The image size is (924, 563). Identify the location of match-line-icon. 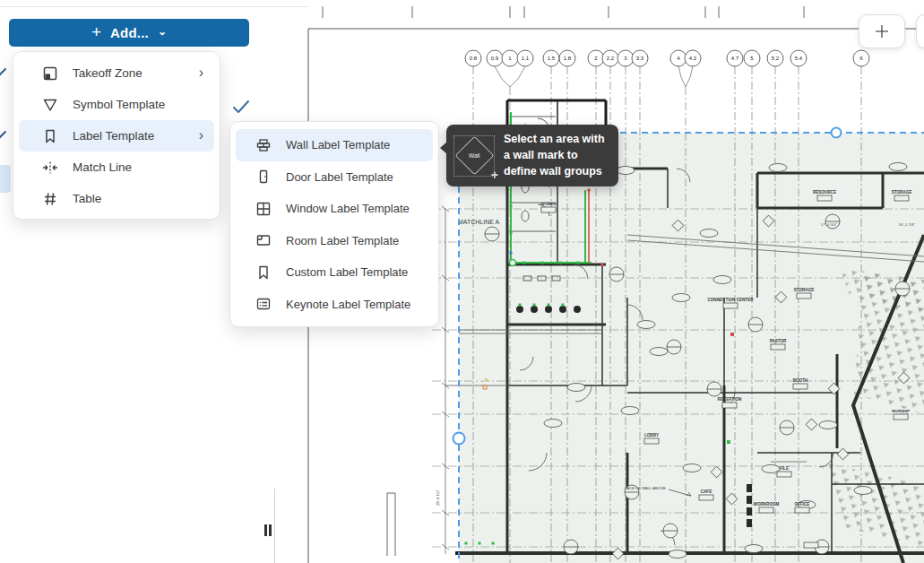
(50, 168).